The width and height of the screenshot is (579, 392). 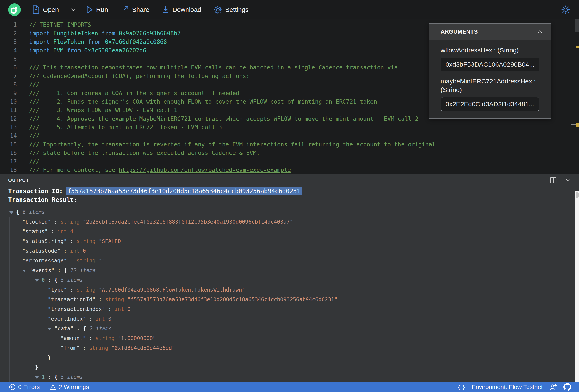 What do you see at coordinates (290, 309) in the screenshot?
I see `json-row: "transactionIndex" : int 0` at bounding box center [290, 309].